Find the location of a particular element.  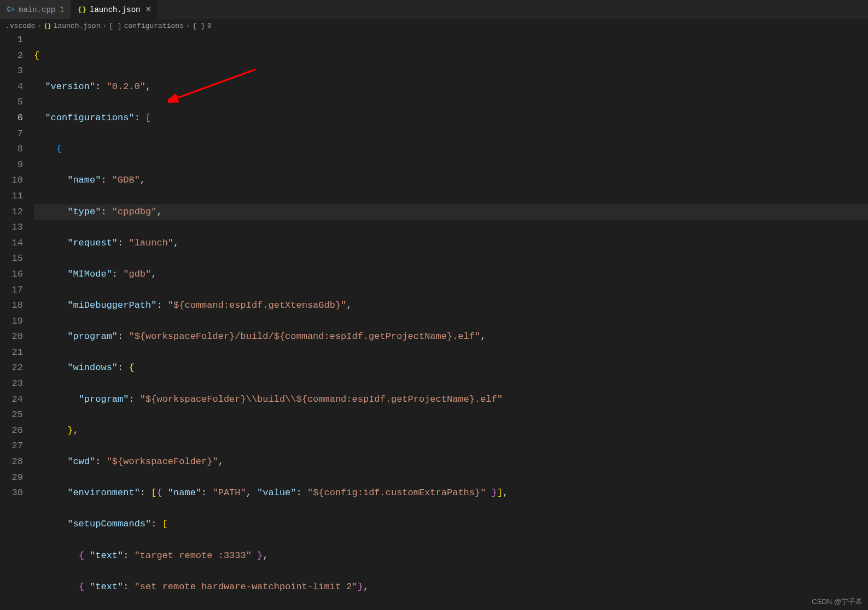

line-number: 15 is located at coordinates (11, 259).